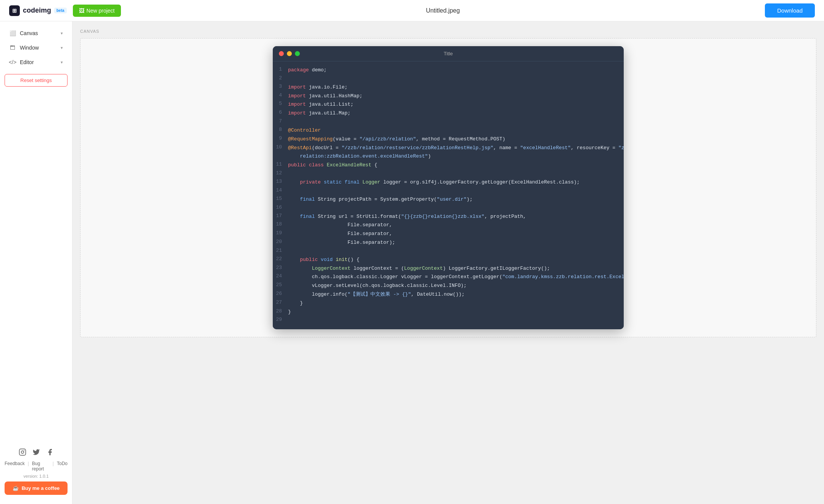 The width and height of the screenshot is (824, 504). What do you see at coordinates (448, 31) in the screenshot?
I see `canvas-section-label: CANVAS` at bounding box center [448, 31].